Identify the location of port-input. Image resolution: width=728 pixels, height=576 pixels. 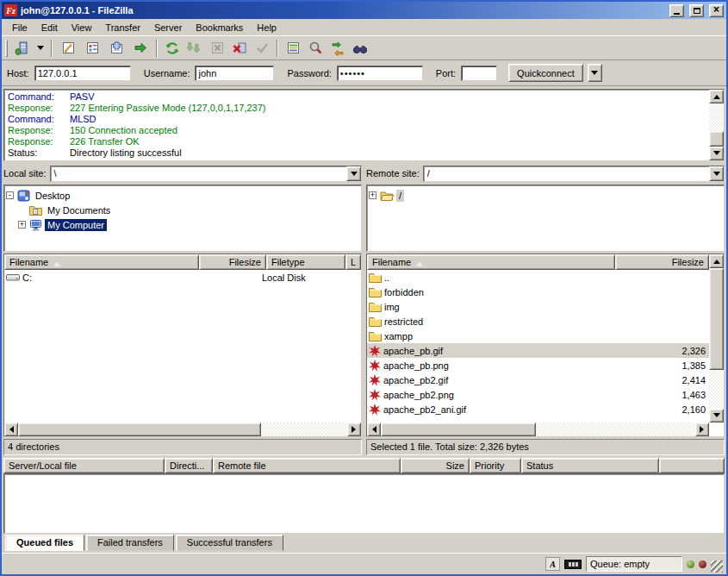
(479, 73).